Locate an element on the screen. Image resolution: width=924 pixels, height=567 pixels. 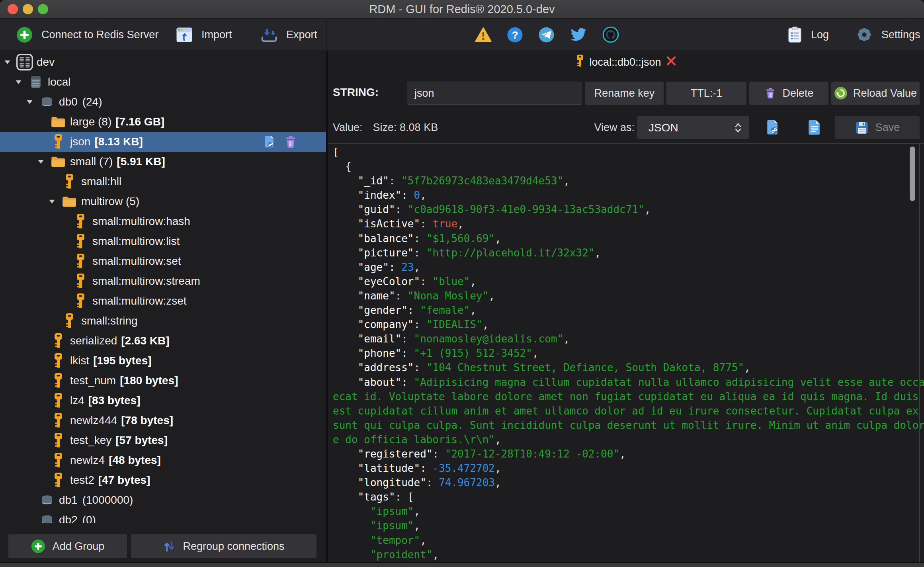
connect-label: Connect to Redis Server is located at coordinates (100, 35).